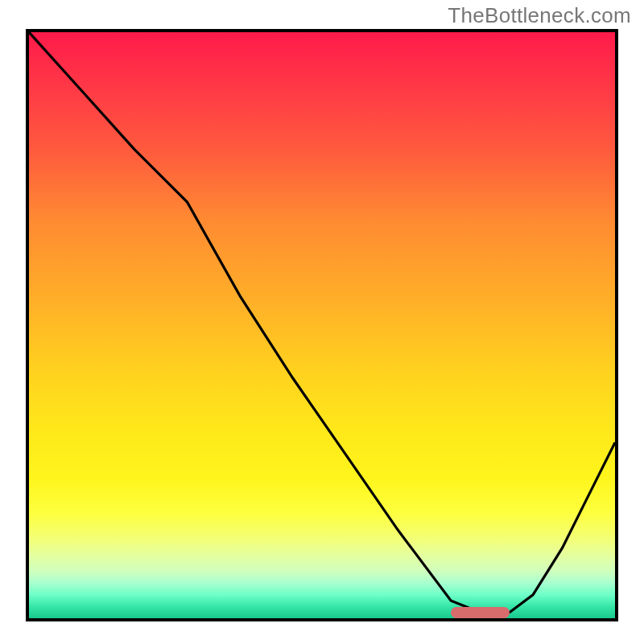 The height and width of the screenshot is (644, 644). What do you see at coordinates (539, 16) in the screenshot?
I see `watermark-text: TheBottleneck.com` at bounding box center [539, 16].